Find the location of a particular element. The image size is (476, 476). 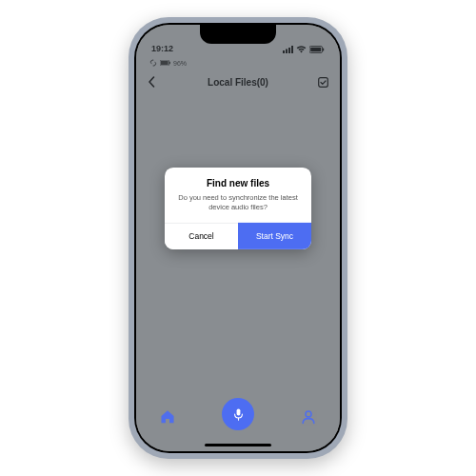

sync-dialog: Find new files Do you need to synchroniz… is located at coordinates (238, 208).